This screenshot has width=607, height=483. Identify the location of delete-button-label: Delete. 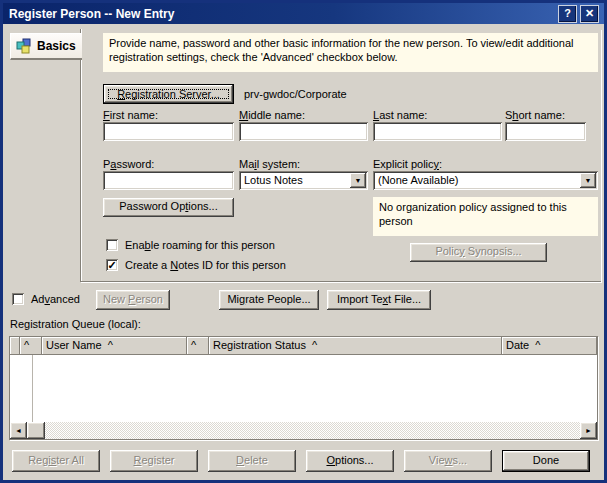
(252, 460).